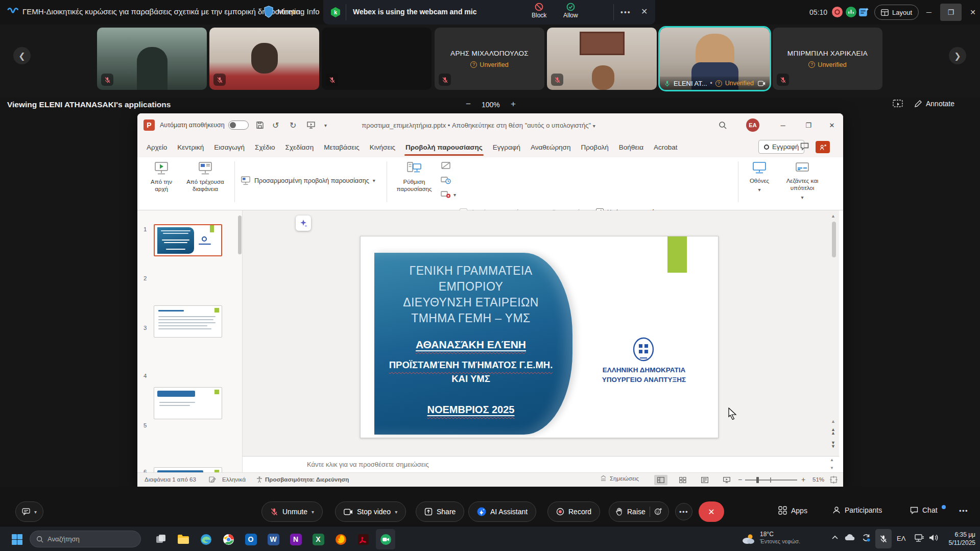 This screenshot has height=551, width=980. What do you see at coordinates (440, 512) in the screenshot?
I see `share-button: Share` at bounding box center [440, 512].